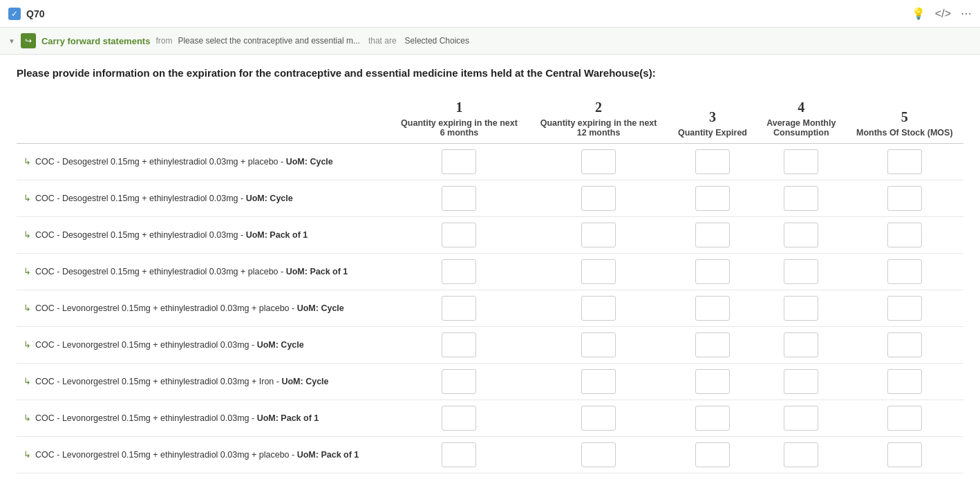 This screenshot has width=980, height=479. Describe the element at coordinates (12, 41) in the screenshot. I see `expand-icon: ▼` at that location.